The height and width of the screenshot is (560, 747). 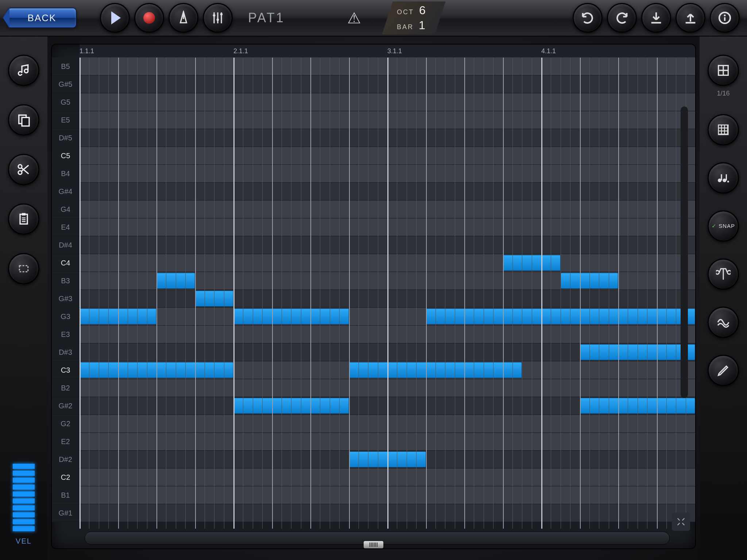 I want to click on upload-icon, so click(x=690, y=18).